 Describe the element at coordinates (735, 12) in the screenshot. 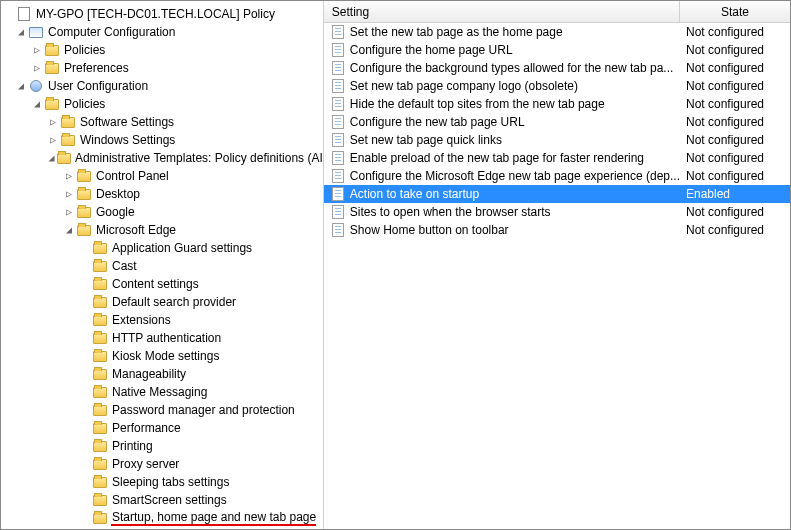

I see `column-header-state: State` at that location.